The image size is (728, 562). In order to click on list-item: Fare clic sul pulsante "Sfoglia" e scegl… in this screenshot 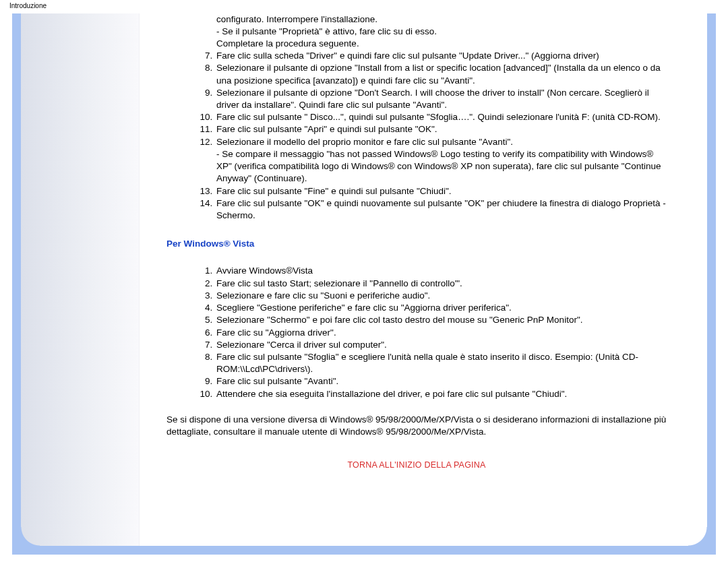, I will do `click(441, 363)`.